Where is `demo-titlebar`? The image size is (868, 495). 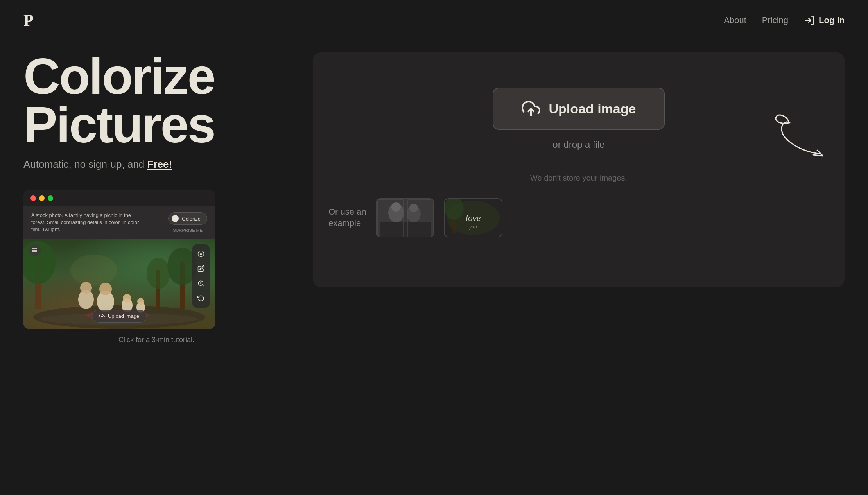
demo-titlebar is located at coordinates (119, 198).